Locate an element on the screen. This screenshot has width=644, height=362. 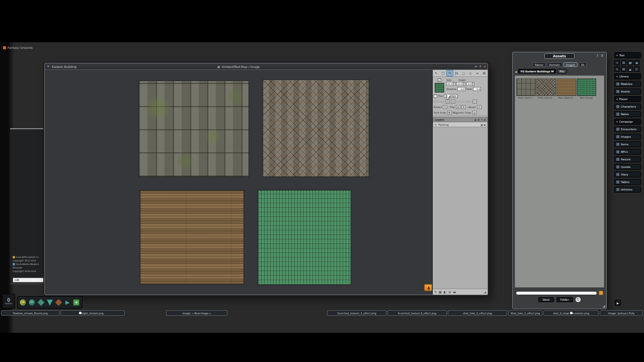
sidebar-item-modules: Modules is located at coordinates (628, 84).